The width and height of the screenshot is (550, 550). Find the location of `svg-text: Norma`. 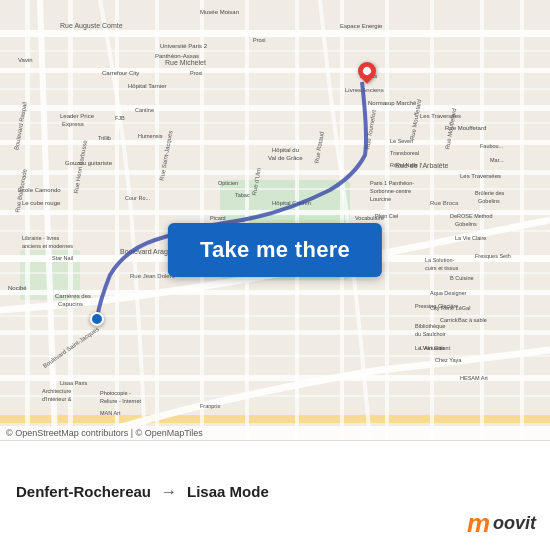

svg-text: Norma is located at coordinates (378, 103).